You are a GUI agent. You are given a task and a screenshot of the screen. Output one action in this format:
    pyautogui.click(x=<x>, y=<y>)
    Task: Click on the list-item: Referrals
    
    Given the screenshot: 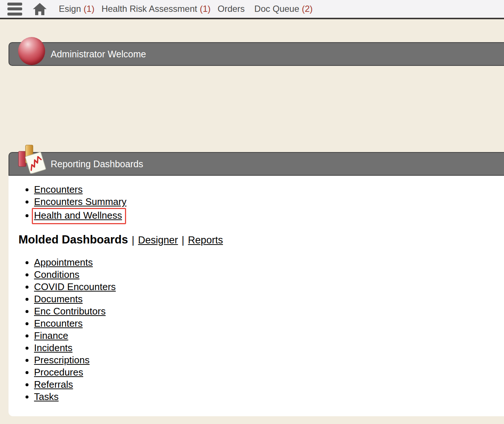 What is the action you would take?
    pyautogui.click(x=263, y=385)
    